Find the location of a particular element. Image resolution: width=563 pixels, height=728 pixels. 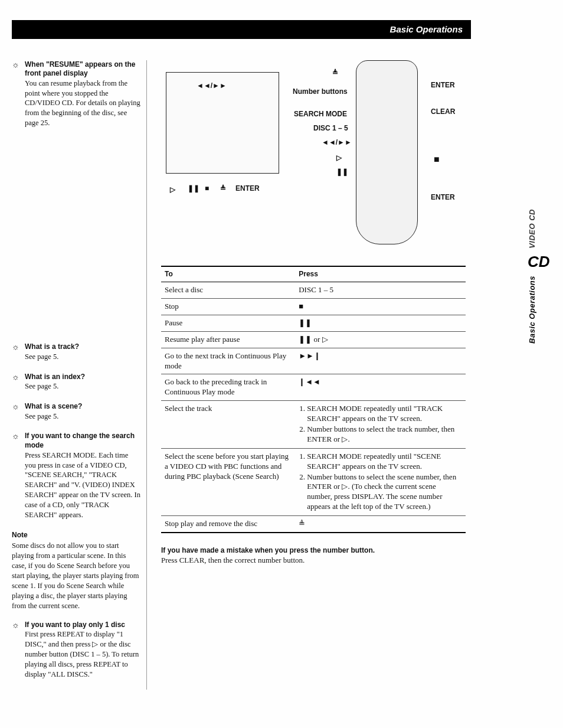

label-play: ▷ is located at coordinates (339, 158).